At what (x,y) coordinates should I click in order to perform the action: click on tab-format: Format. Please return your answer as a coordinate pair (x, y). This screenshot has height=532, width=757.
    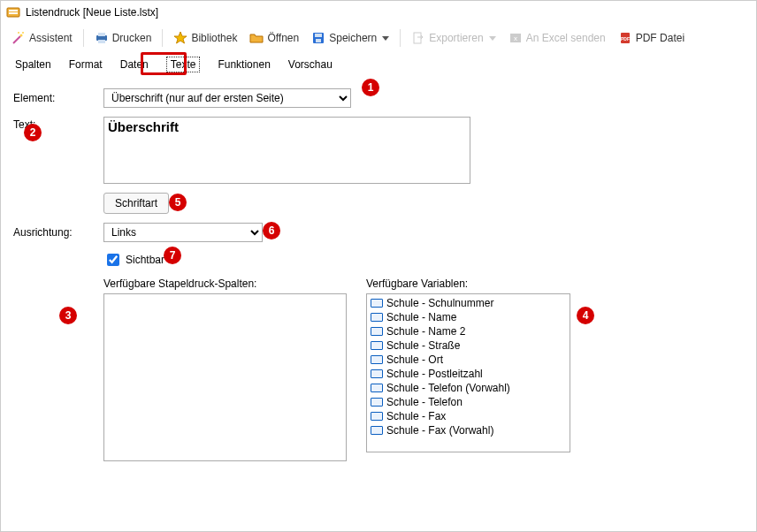
    Looking at the image, I should click on (86, 65).